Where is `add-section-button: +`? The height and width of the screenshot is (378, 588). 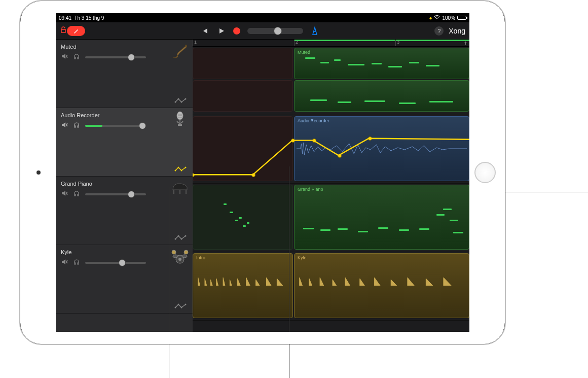
add-section-button: + is located at coordinates (465, 43).